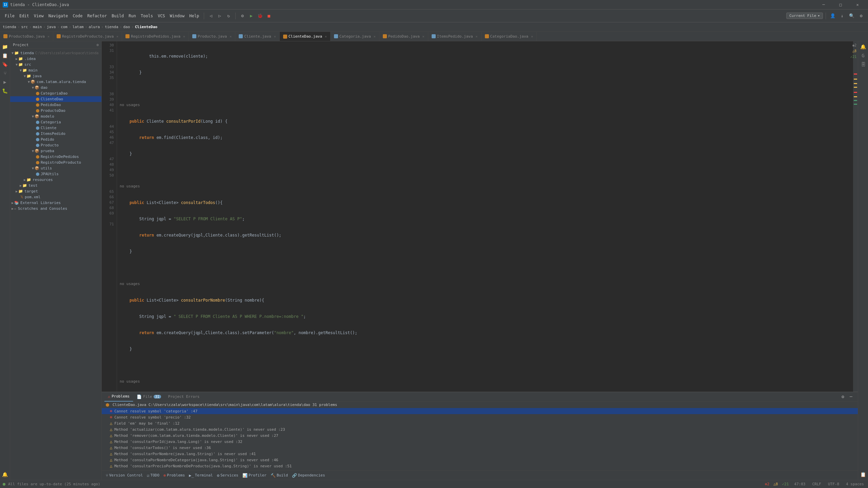 The height and width of the screenshot is (488, 868). Describe the element at coordinates (477, 37) in the screenshot. I see `close-tab-itemspedido: ✕` at that location.